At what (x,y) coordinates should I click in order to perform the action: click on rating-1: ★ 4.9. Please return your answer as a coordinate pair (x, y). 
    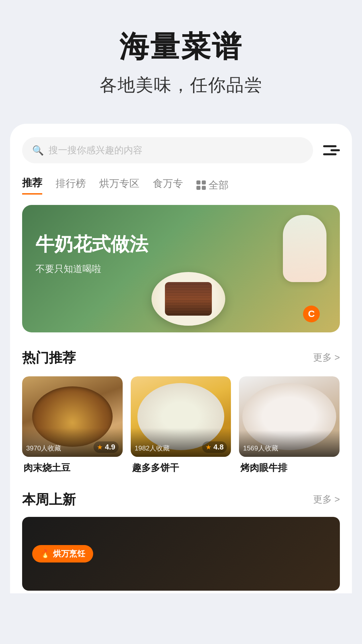
    Looking at the image, I should click on (106, 447).